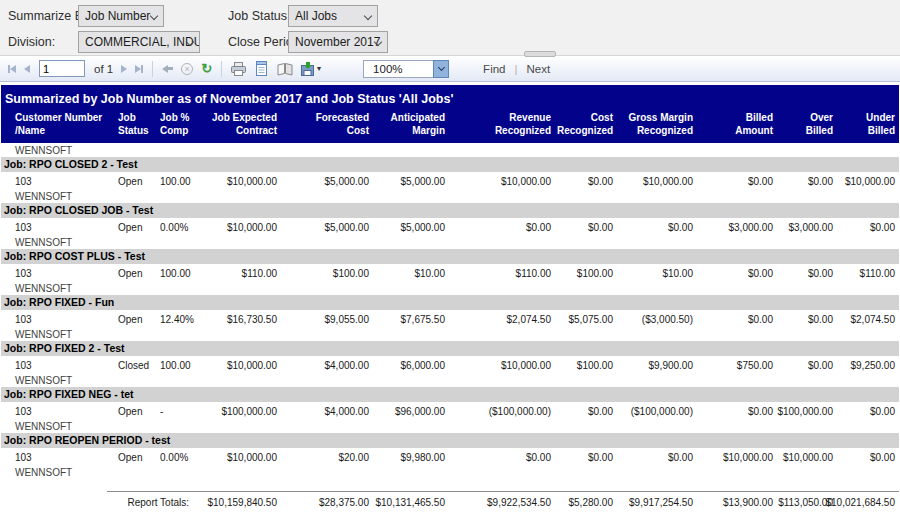 Image resolution: width=900 pixels, height=516 pixels. Describe the element at coordinates (411, 126) in the screenshot. I see `column-header: Anticipated Margin` at that location.